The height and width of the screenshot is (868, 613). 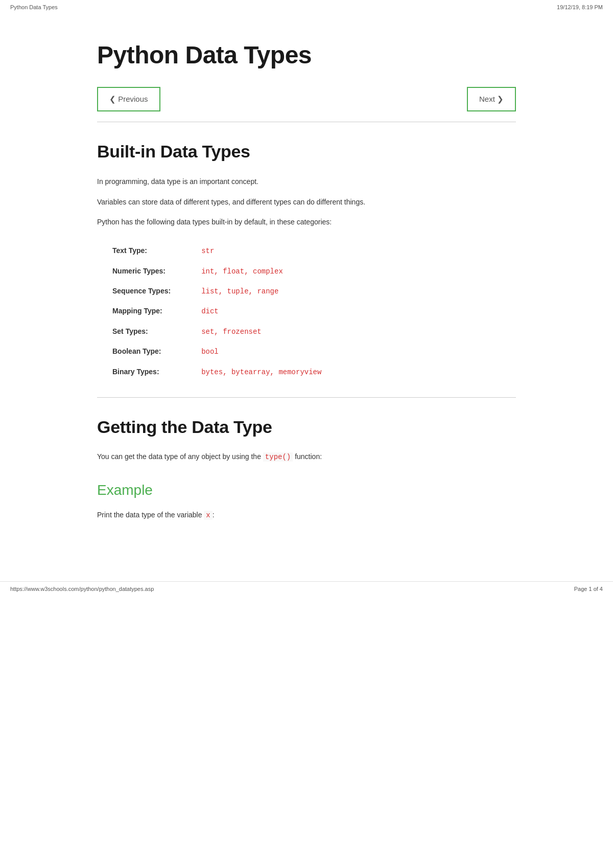 What do you see at coordinates (82, 589) in the screenshot?
I see `footer-url: https://www.w3schools.com/python/python_…` at bounding box center [82, 589].